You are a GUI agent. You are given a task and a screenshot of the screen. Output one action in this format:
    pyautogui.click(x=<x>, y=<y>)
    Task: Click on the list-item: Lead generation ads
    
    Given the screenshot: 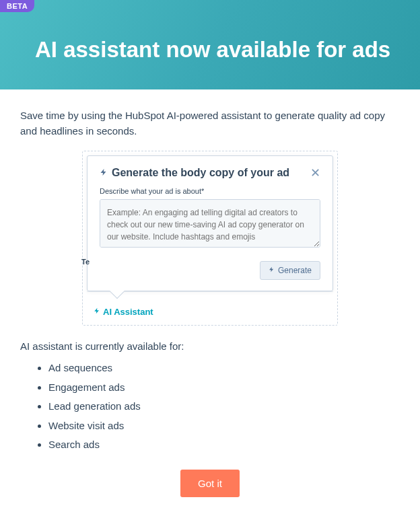 What is the action you would take?
    pyautogui.click(x=224, y=406)
    